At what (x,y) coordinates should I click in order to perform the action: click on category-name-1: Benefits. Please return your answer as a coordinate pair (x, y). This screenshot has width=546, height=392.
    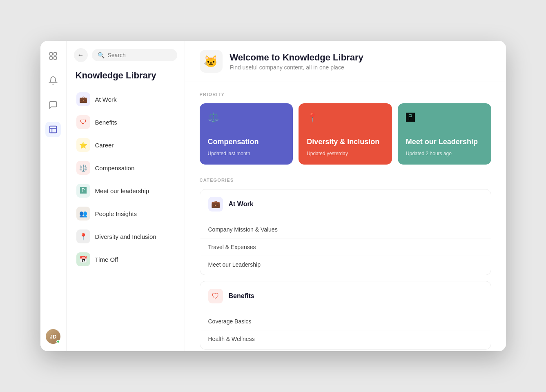
    Looking at the image, I should click on (242, 296).